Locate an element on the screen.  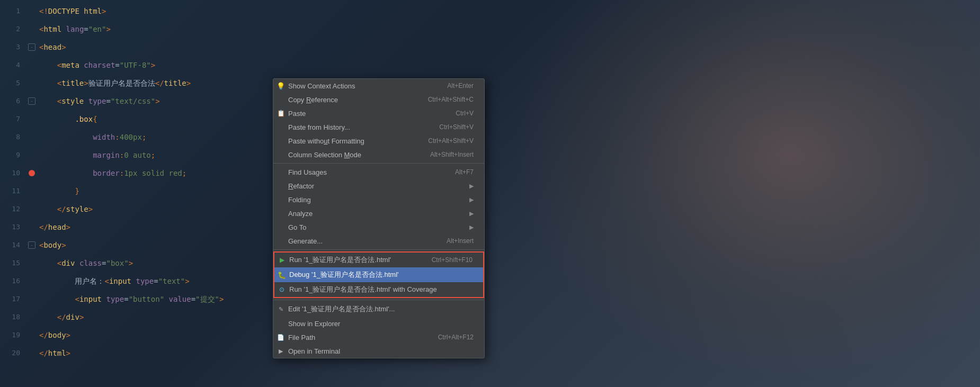
gutter-3: - is located at coordinates (32, 47).